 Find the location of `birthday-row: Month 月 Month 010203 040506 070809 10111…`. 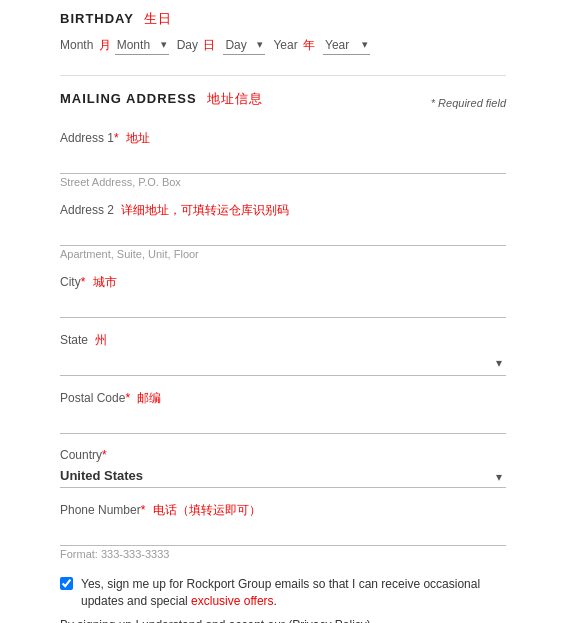

birthday-row: Month 月 Month 010203 040506 070809 10111… is located at coordinates (283, 46).